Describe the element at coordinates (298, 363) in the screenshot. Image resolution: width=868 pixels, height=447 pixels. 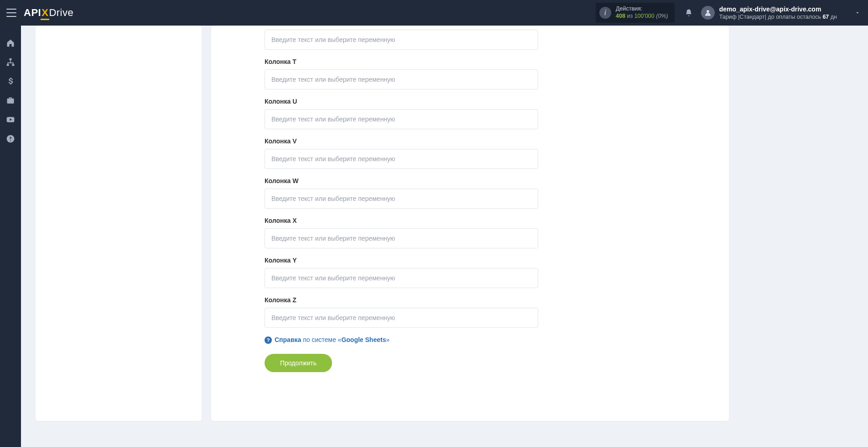
I see `continue-button: Продолжить` at that location.